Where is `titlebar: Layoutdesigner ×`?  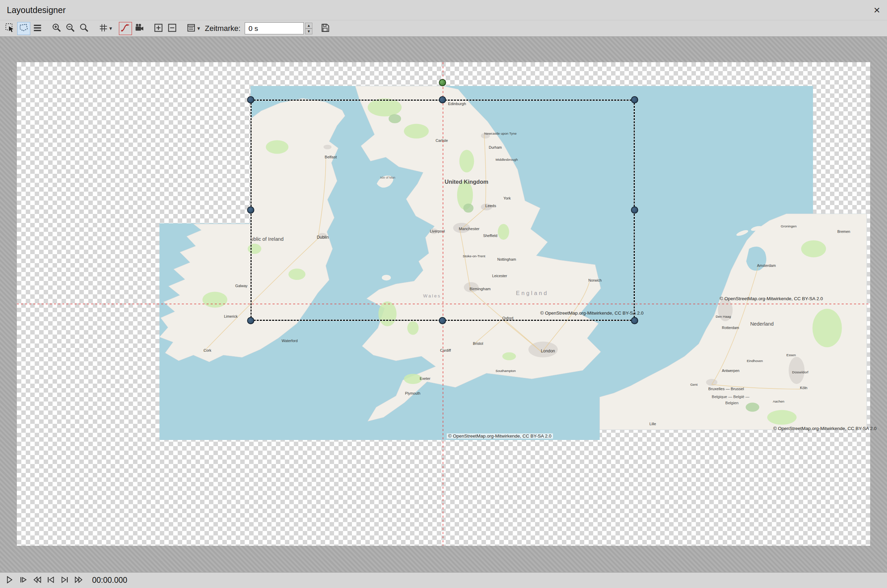
titlebar: Layoutdesigner × is located at coordinates (444, 10).